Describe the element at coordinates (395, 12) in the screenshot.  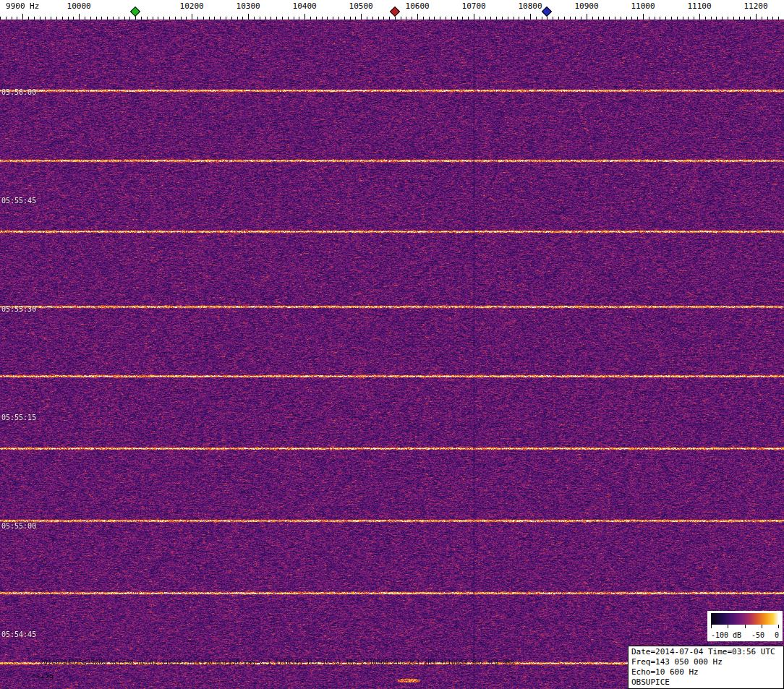
I see `red-diamond-marker-icon` at that location.